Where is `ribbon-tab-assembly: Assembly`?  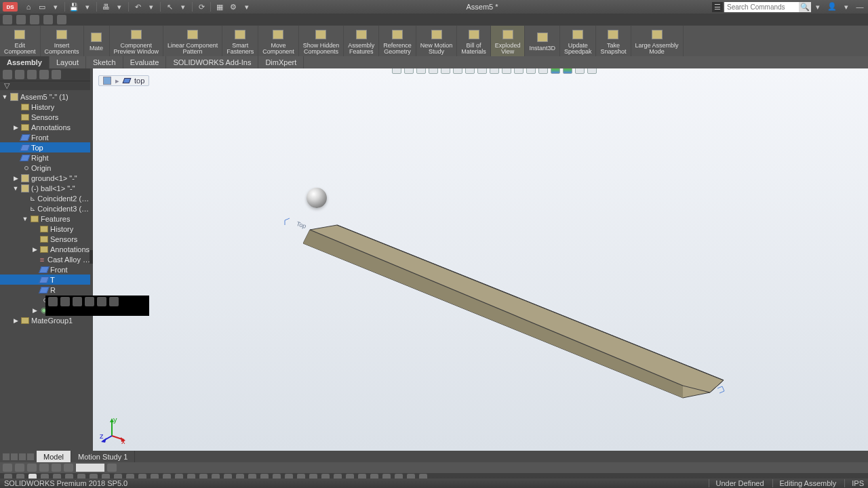 ribbon-tab-assembly: Assembly is located at coordinates (24, 62).